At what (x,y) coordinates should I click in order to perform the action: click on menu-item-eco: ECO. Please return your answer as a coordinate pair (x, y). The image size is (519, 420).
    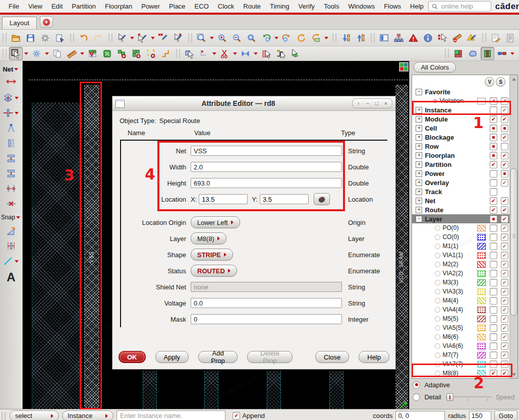
    Looking at the image, I should click on (202, 6).